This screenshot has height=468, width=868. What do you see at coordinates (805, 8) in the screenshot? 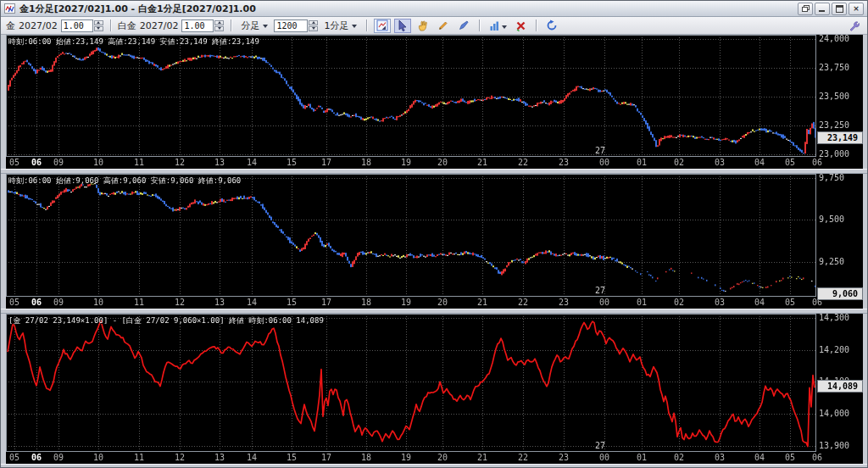
I see `cascade-windows-button` at bounding box center [805, 8].